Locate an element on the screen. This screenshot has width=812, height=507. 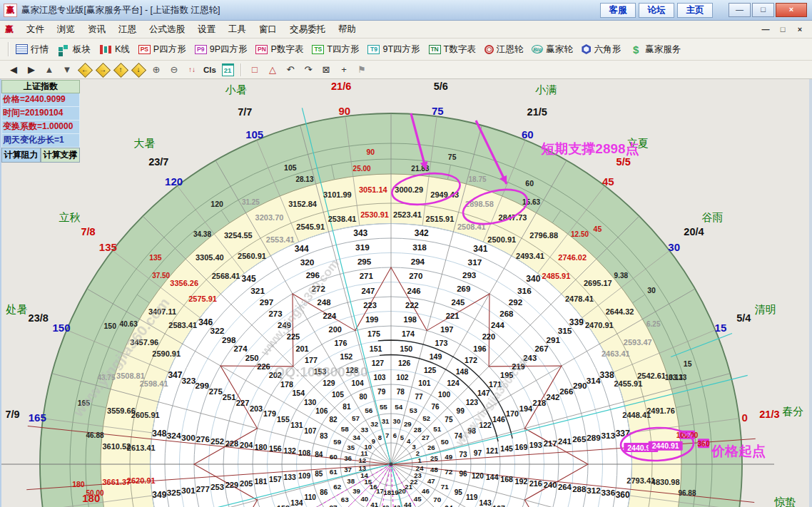
child-minimize-button: — is located at coordinates (766, 29).